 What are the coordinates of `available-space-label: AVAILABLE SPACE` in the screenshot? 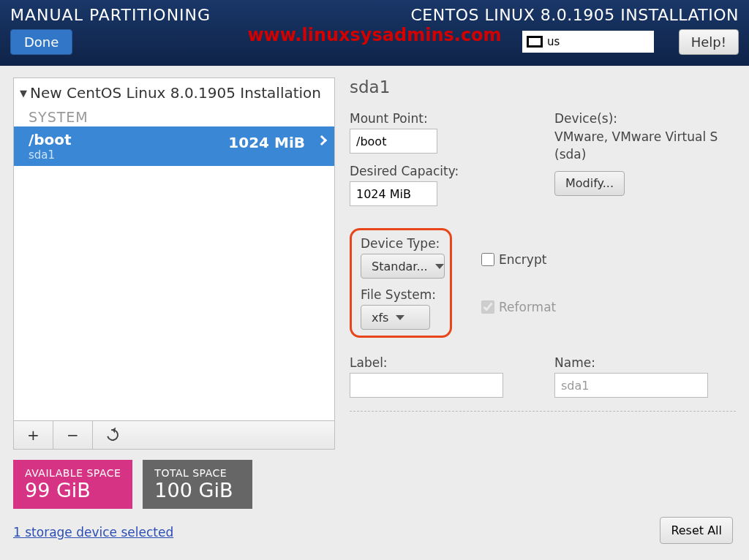 It's located at (73, 473).